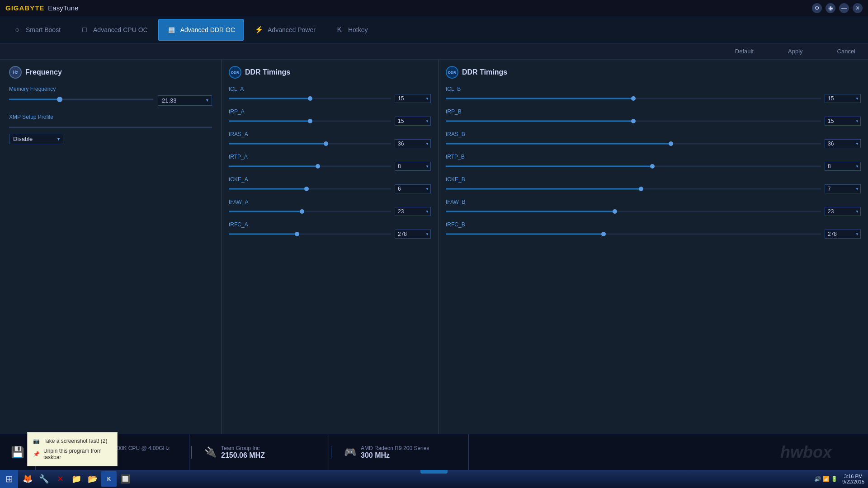  I want to click on timing-slider-tcke-b, so click(633, 189).